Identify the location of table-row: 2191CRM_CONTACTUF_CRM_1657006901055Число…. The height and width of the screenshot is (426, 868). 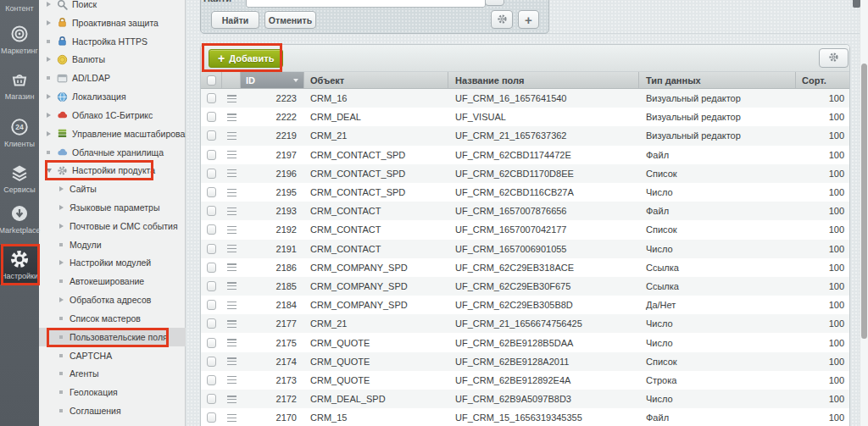
(526, 249).